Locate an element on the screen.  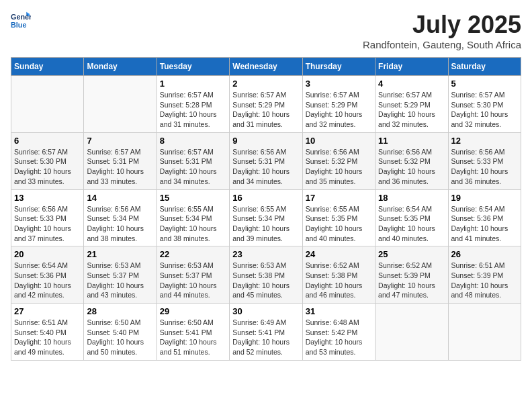
weekday-header-cell: Saturday is located at coordinates (484, 67).